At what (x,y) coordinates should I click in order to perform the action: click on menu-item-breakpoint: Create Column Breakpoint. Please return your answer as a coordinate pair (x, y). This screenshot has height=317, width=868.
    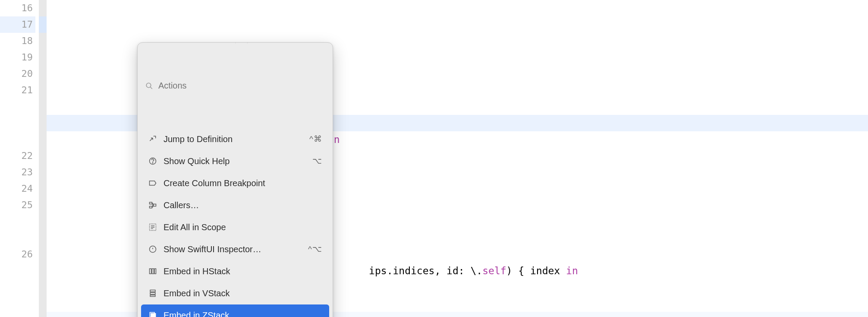
    Looking at the image, I should click on (235, 183).